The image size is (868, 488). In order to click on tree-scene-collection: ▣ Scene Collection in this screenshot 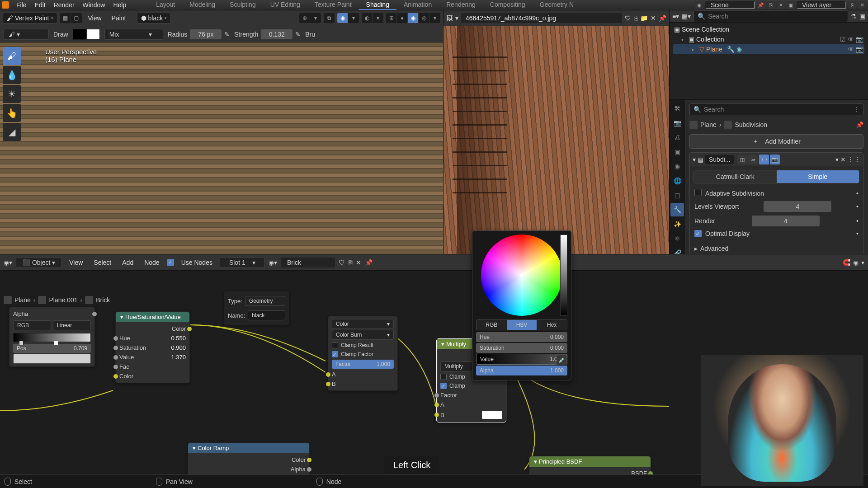, I will do `click(769, 29)`.